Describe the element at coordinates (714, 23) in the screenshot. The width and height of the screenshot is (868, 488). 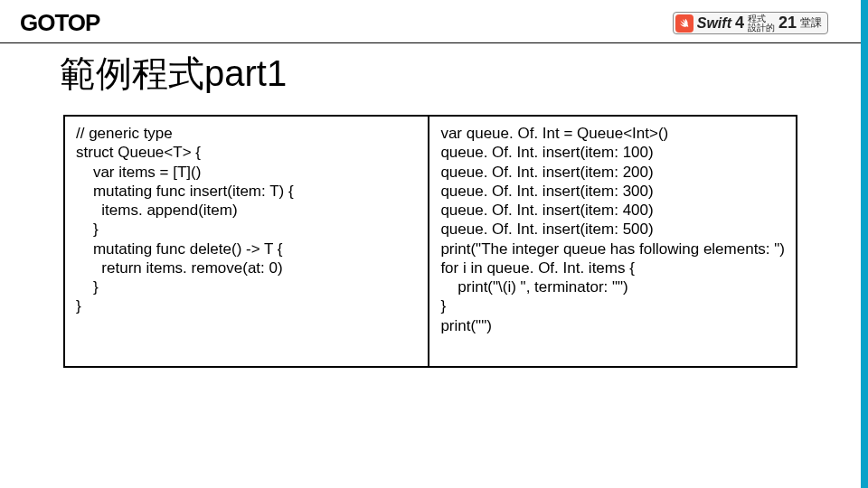
I see `swift-name: Swift` at that location.